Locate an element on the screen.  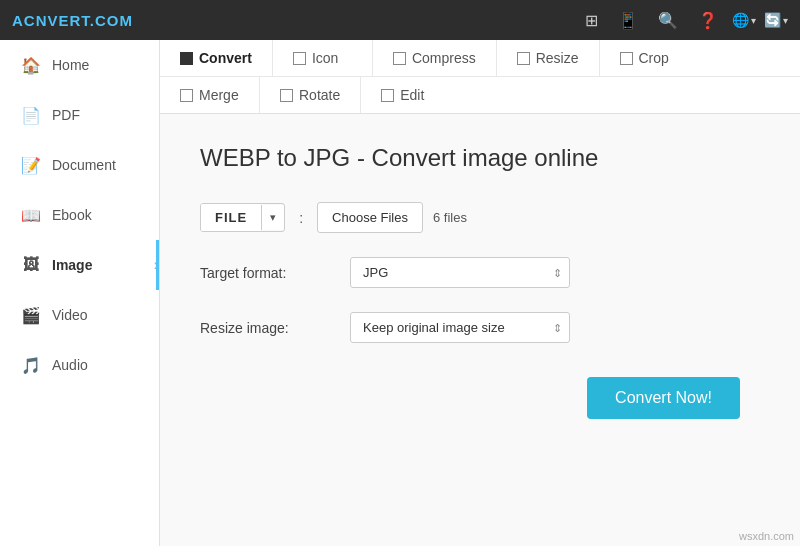
file-row: FILE ▾ : Choose Files 6 files is located at coordinates (480, 218).